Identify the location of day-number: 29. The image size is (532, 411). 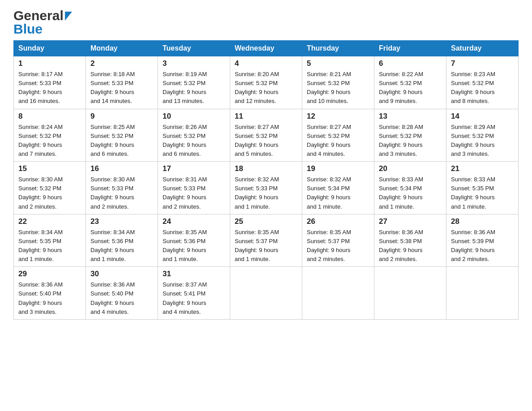
(50, 274).